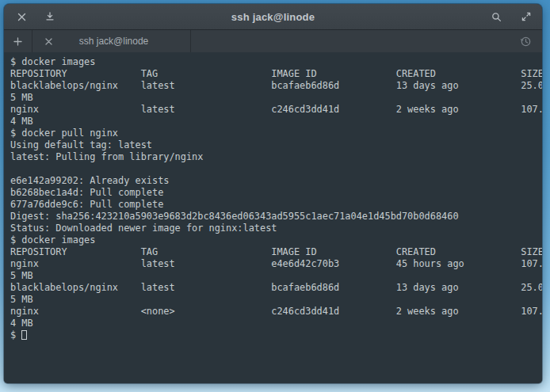 This screenshot has width=550, height=392. What do you see at coordinates (526, 41) in the screenshot?
I see `history-icon` at bounding box center [526, 41].